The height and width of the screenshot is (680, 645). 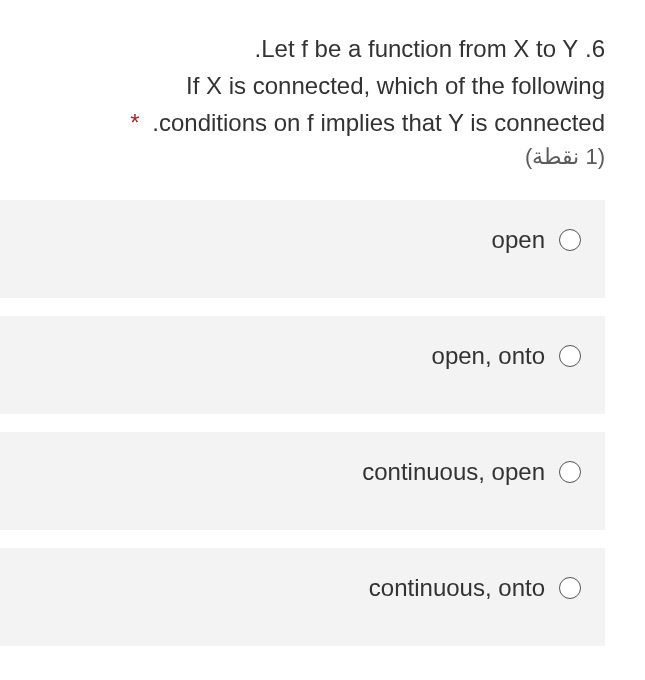 What do you see at coordinates (302, 365) in the screenshot?
I see `option-item: open, onto` at bounding box center [302, 365].